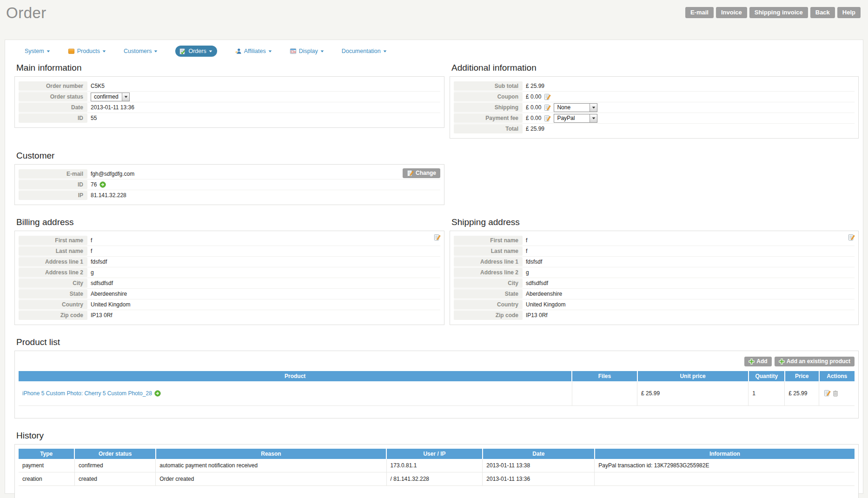 This screenshot has height=498, width=868. What do you see at coordinates (230, 185) in the screenshot?
I see `field-row-id: ID76` at bounding box center [230, 185].